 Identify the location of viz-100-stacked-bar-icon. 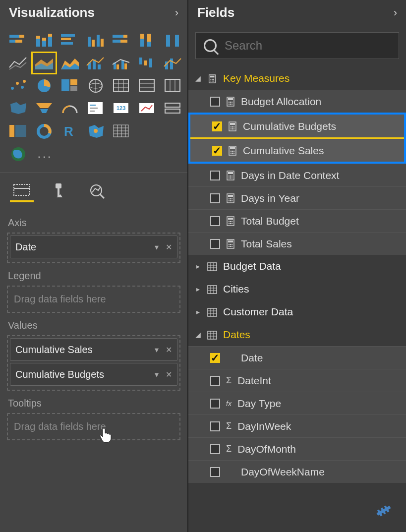
(121, 40).